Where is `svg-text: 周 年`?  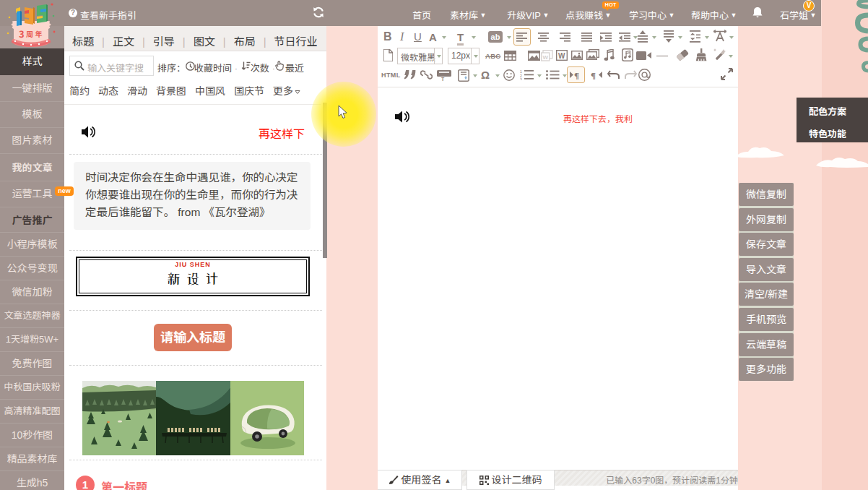
svg-text: 周 年 is located at coordinates (35, 33).